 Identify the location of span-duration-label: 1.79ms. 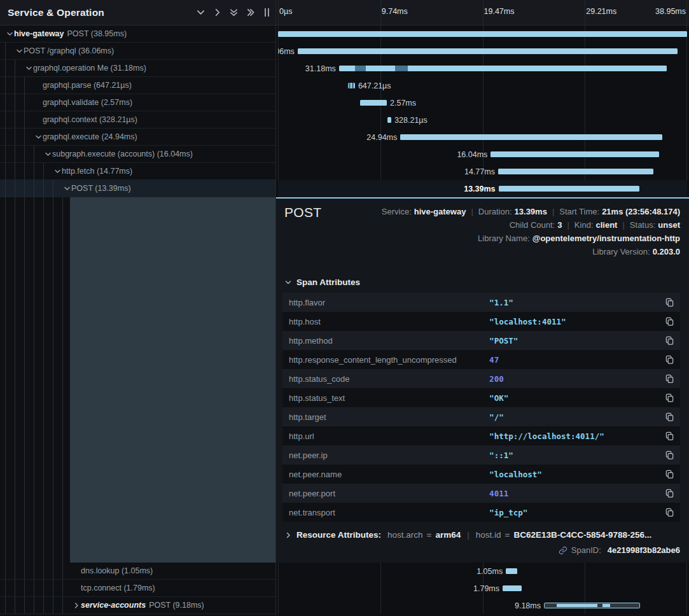
(486, 589).